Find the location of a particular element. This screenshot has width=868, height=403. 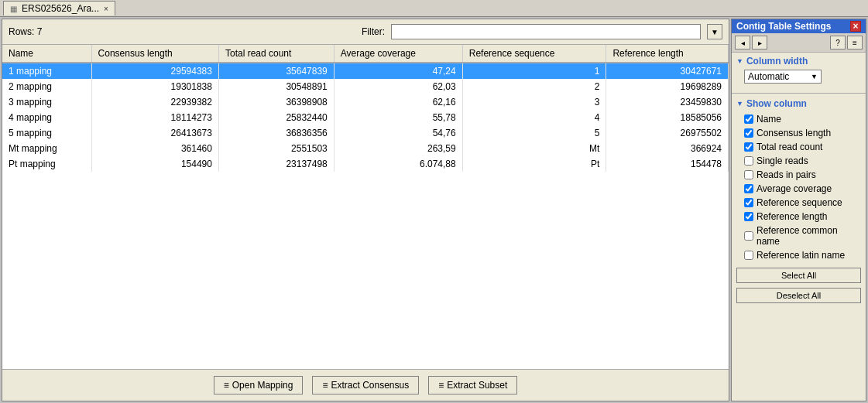

checkbox-average-coverage is located at coordinates (749, 189).